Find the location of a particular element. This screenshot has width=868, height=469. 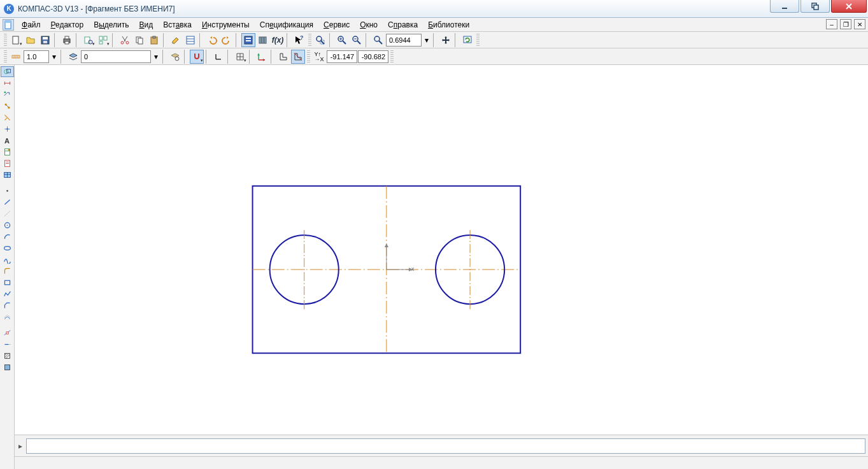

format-paint-button is located at coordinates (176, 40).